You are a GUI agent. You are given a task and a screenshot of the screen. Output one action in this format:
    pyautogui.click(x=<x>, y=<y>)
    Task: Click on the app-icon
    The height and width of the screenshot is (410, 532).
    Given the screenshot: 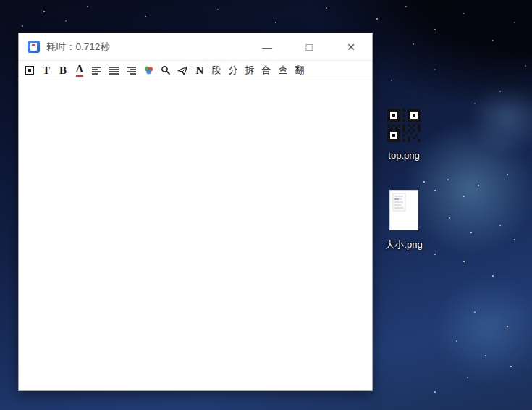 What is the action you would take?
    pyautogui.click(x=33, y=46)
    